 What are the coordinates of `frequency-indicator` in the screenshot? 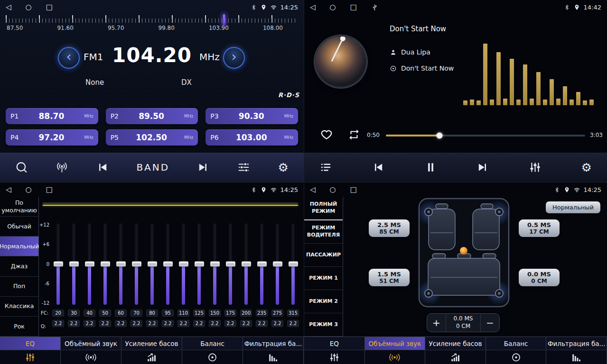 It's located at (224, 20).